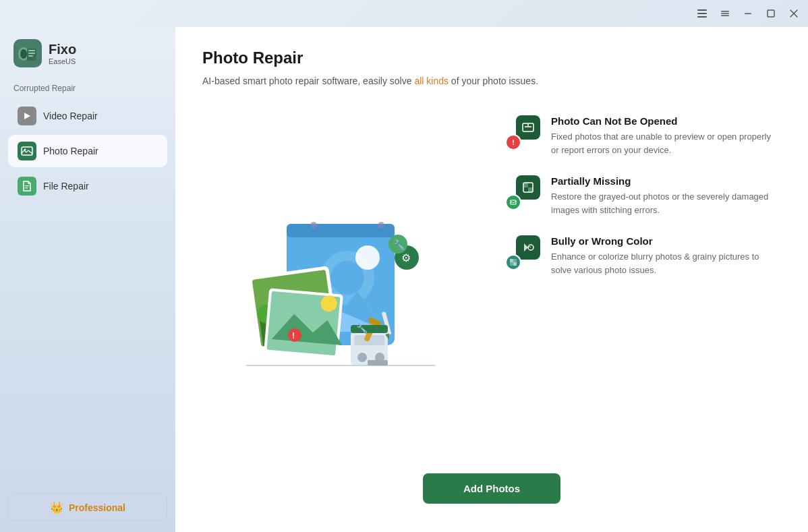  What do you see at coordinates (88, 53) in the screenshot?
I see `logo-area: Fixo EaseUS` at bounding box center [88, 53].